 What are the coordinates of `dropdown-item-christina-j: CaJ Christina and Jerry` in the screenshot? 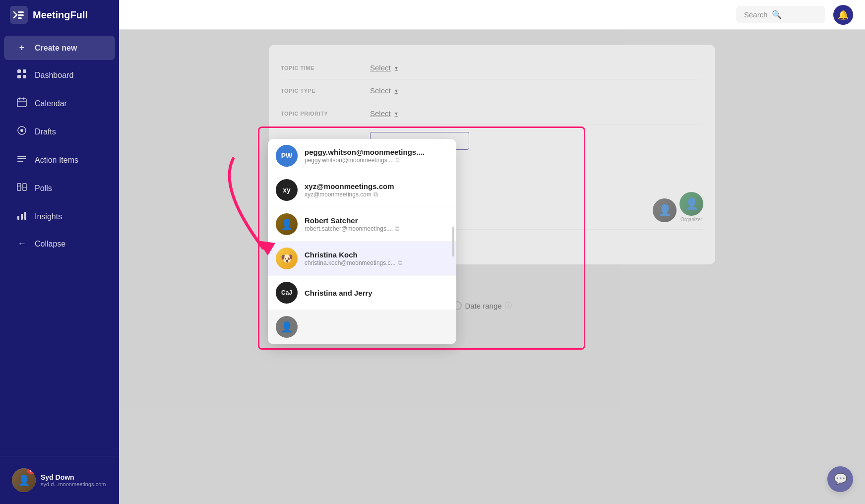 It's located at (362, 293).